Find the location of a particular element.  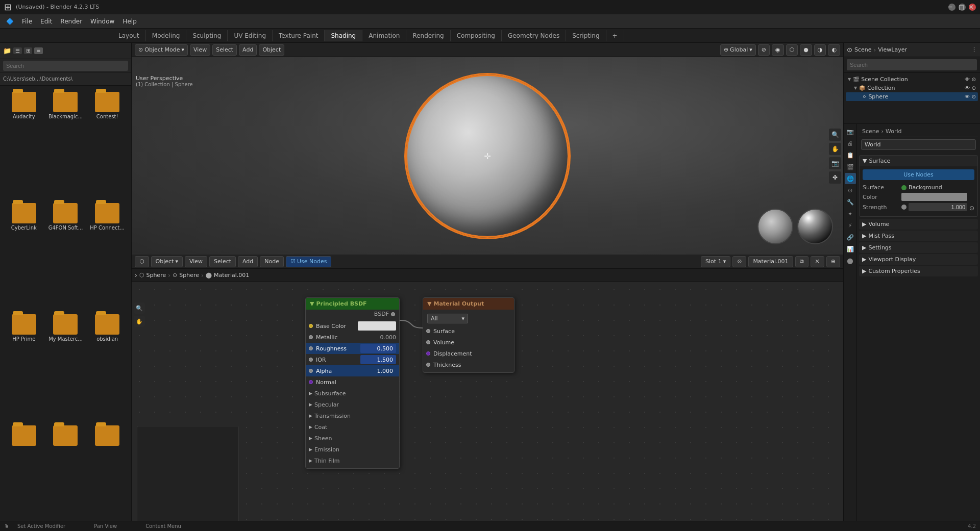

tab-texture-paint: Texture Paint is located at coordinates (299, 36).